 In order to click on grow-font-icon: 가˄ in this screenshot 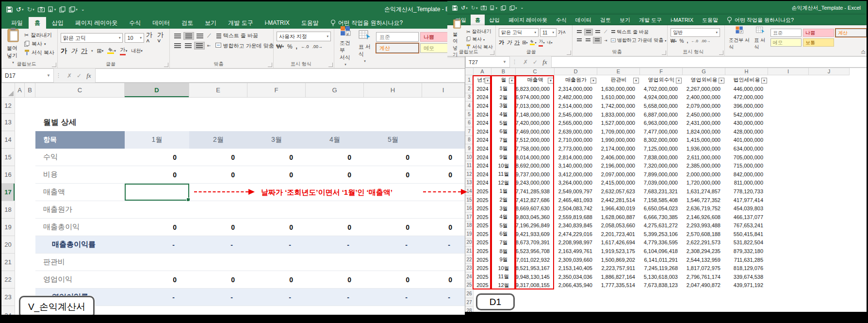, I will do `click(562, 33)`.